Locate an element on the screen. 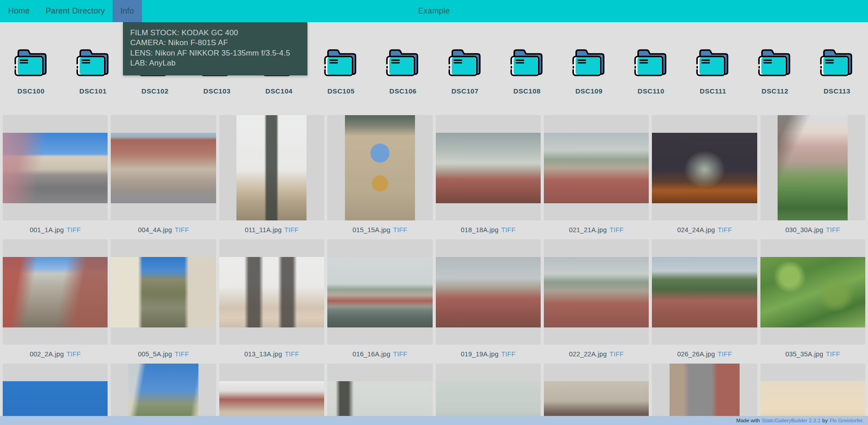 The width and height of the screenshot is (868, 425). photo-filename: 026_26A.jpg is located at coordinates (696, 354).